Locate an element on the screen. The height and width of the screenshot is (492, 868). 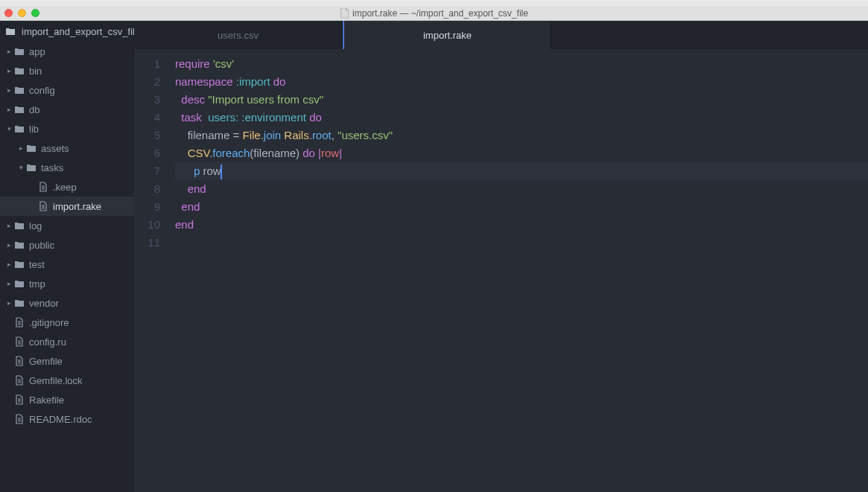
tree-folder-assets: ▸assets is located at coordinates (67, 148).